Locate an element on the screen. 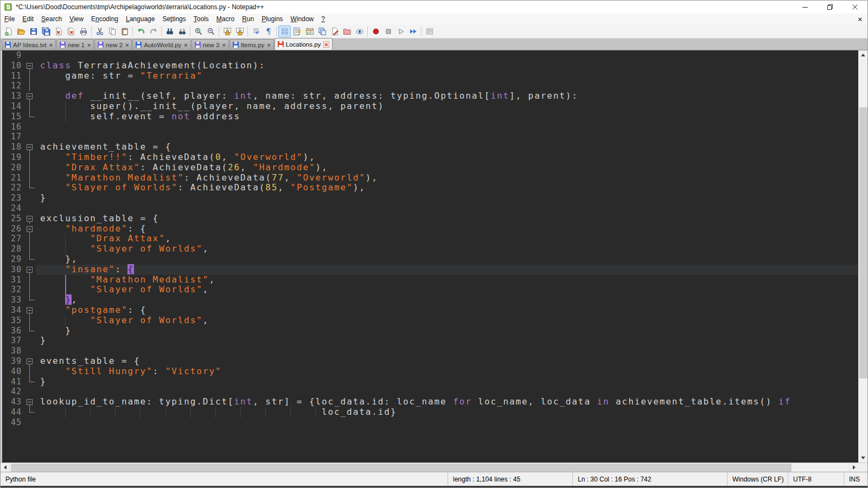 The width and height of the screenshot is (868, 488). code-text: def __init__(self, player: int, name: st… is located at coordinates (447, 97).